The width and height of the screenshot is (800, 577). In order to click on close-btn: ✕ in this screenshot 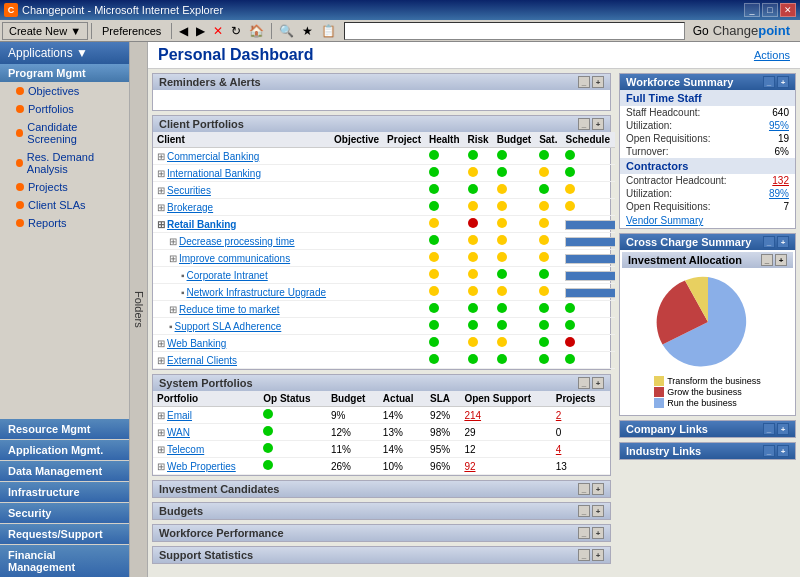, I will do `click(788, 10)`.